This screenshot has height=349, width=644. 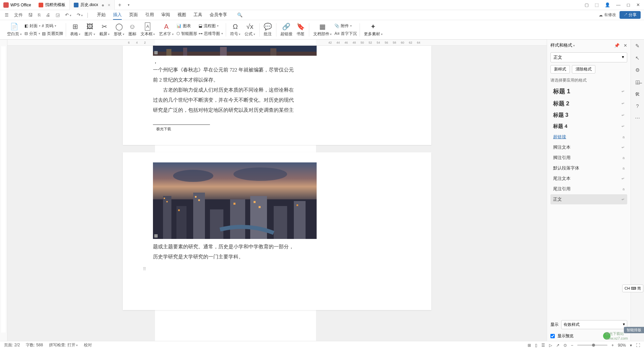 I want to click on zoom-slider, so click(x=592, y=345).